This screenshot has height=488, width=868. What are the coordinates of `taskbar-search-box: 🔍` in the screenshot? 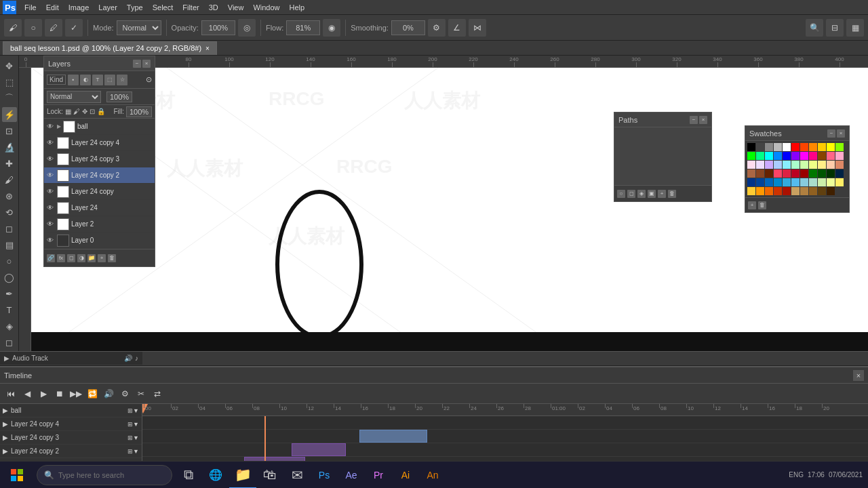 It's located at (104, 475).